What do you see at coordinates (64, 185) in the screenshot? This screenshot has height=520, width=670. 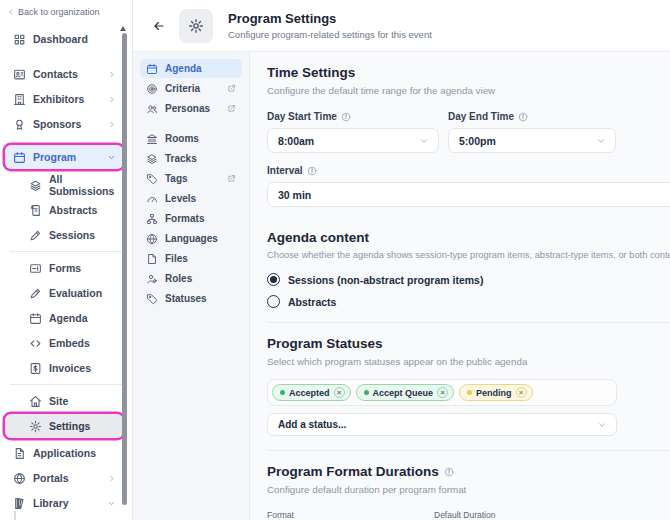 I see `sidebar-item-all-submissions: All Submissions` at bounding box center [64, 185].